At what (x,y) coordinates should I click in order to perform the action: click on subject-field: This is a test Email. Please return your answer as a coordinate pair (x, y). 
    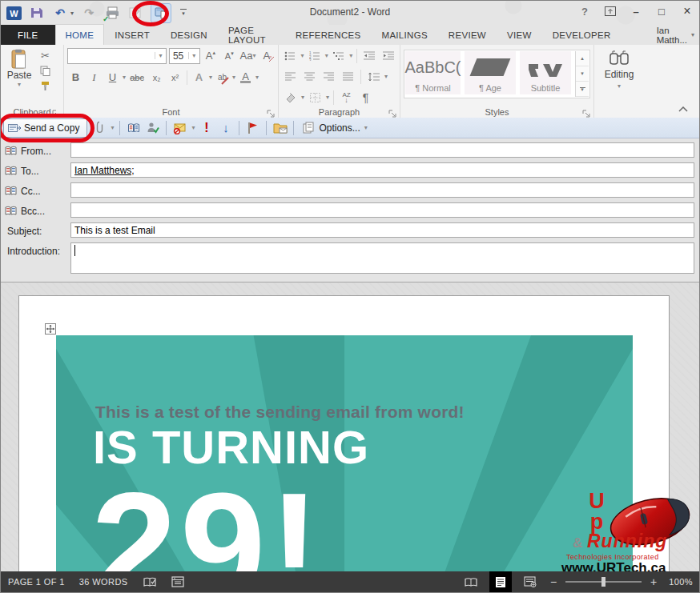
    Looking at the image, I should click on (383, 230).